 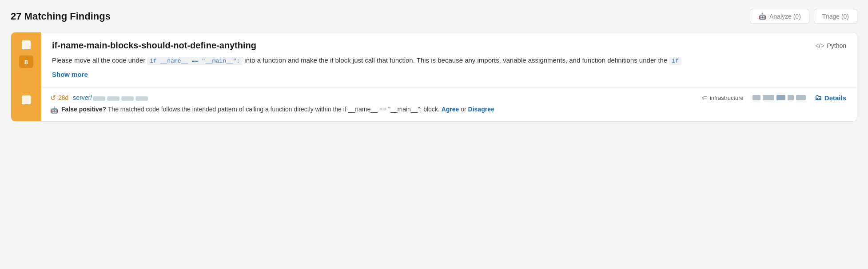 What do you see at coordinates (779, 98) in the screenshot?
I see `code-blocks` at bounding box center [779, 98].